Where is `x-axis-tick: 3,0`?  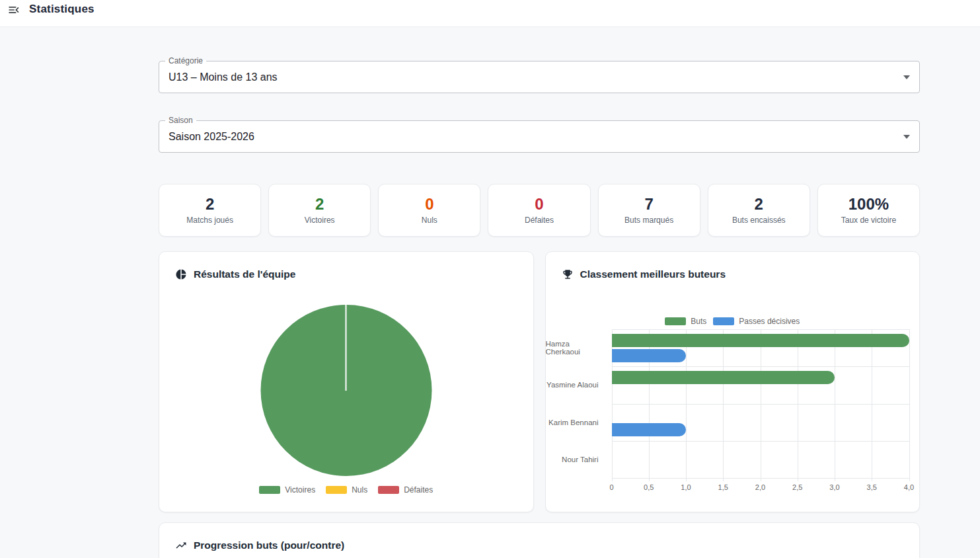
x-axis-tick: 3,0 is located at coordinates (834, 487).